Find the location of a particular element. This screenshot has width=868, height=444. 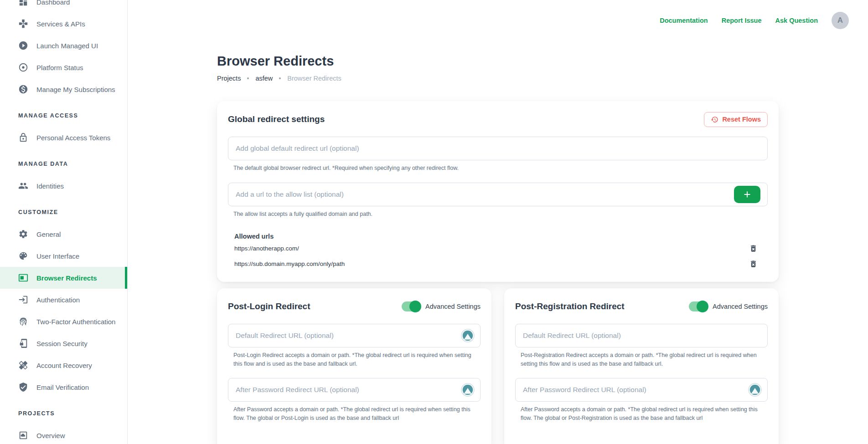

palette-icon is located at coordinates (23, 256).